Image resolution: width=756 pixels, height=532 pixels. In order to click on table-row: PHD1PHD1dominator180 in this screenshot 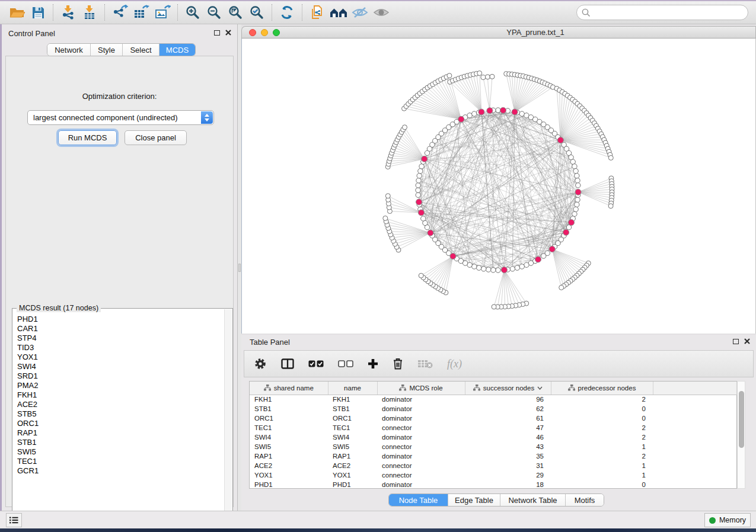, I will do `click(493, 485)`.